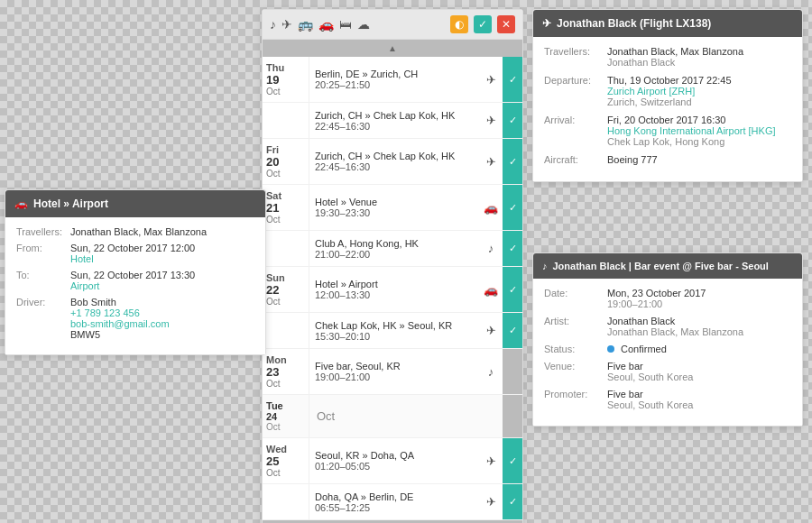 Image resolution: width=812 pixels, height=523 pixels. I want to click on status-dot, so click(611, 349).